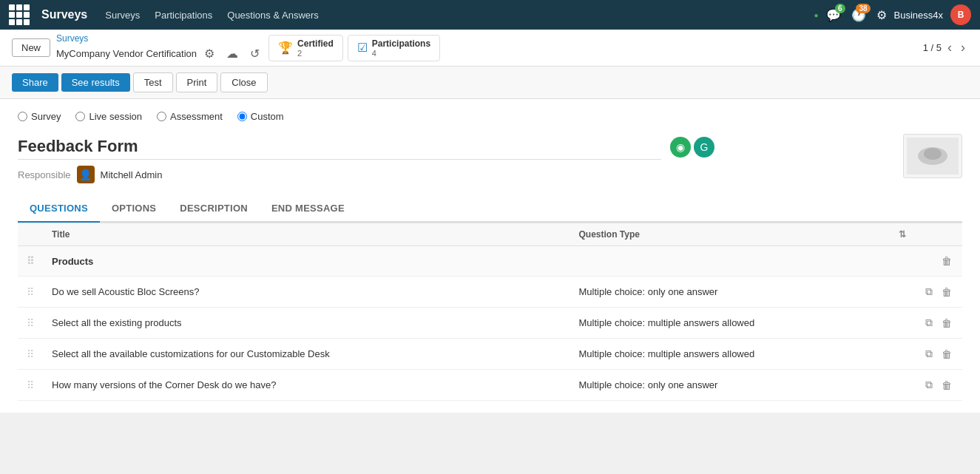 The width and height of the screenshot is (980, 474). What do you see at coordinates (490, 292) in the screenshot?
I see `table-row: ⠿ Do we sell Acoustic Bloc Screens? Mult…` at bounding box center [490, 292].